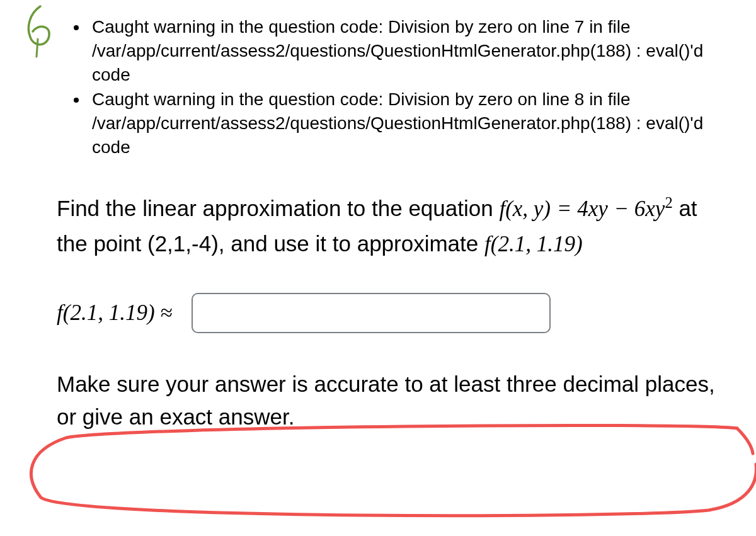  What do you see at coordinates (387, 401) in the screenshot?
I see `accuracy-note: Make sure your answer is accurate to at …` at bounding box center [387, 401].